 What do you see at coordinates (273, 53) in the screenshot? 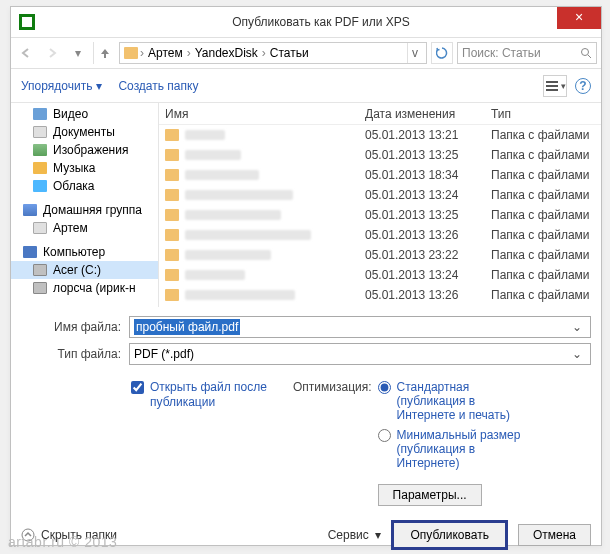
I see `breadcrumb: › Артем › YandexDisk › Статьи v` at bounding box center [273, 53].